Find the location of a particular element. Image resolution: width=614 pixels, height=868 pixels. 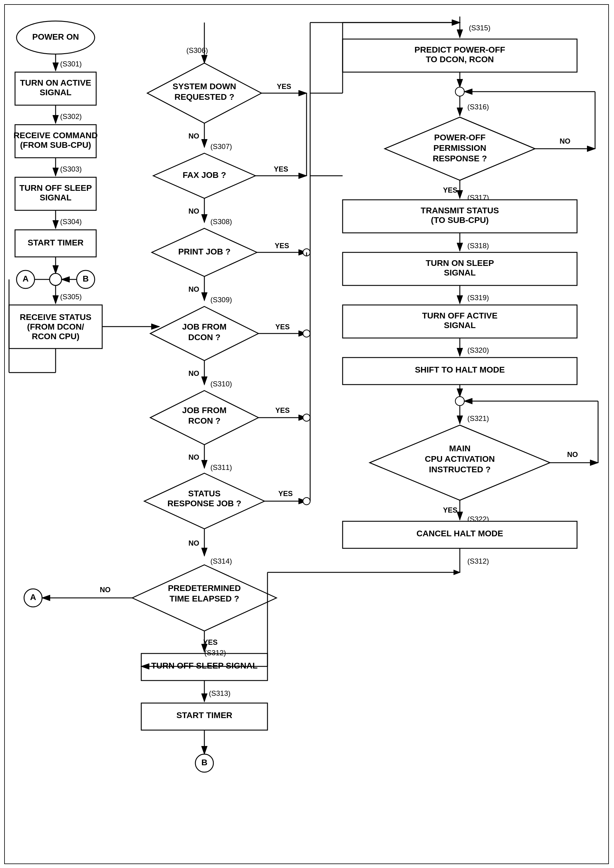

s316-no: NO is located at coordinates (565, 141).